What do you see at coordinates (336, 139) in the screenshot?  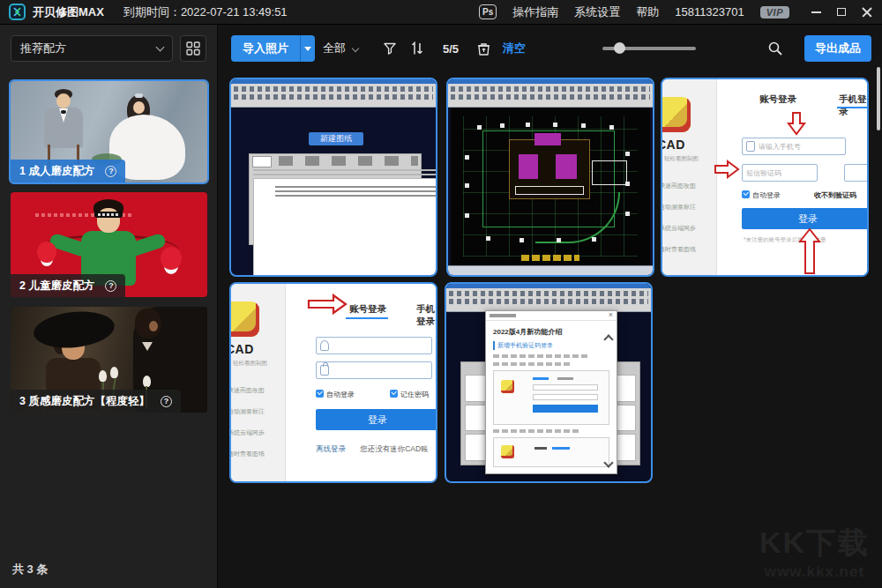 I see `thumb-art-new-drawing-button: 新建图纸` at bounding box center [336, 139].